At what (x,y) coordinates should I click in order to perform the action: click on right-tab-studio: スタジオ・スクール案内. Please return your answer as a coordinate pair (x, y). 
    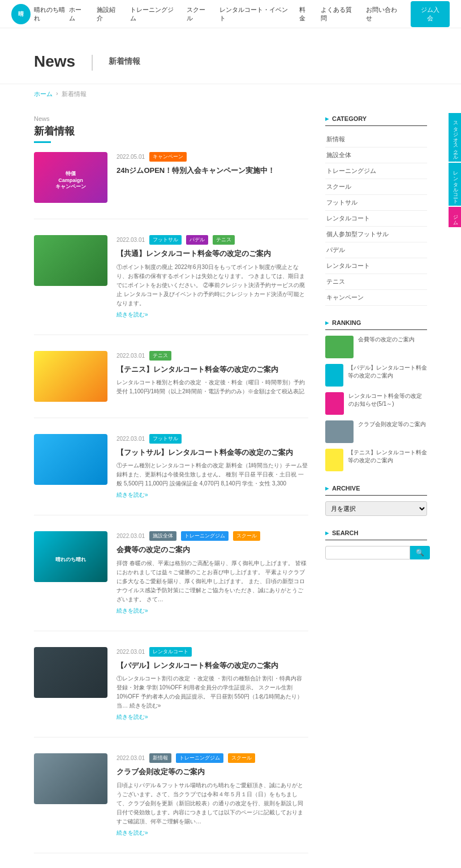
    Looking at the image, I should click on (455, 137).